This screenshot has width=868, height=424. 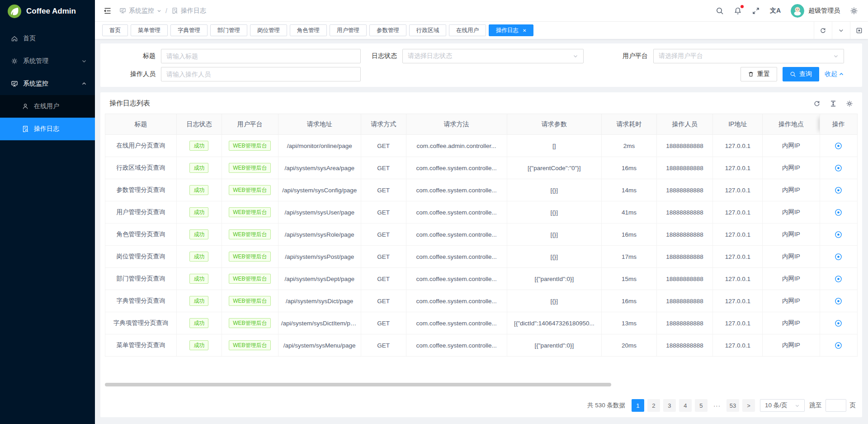 I want to click on title-input, so click(x=261, y=56).